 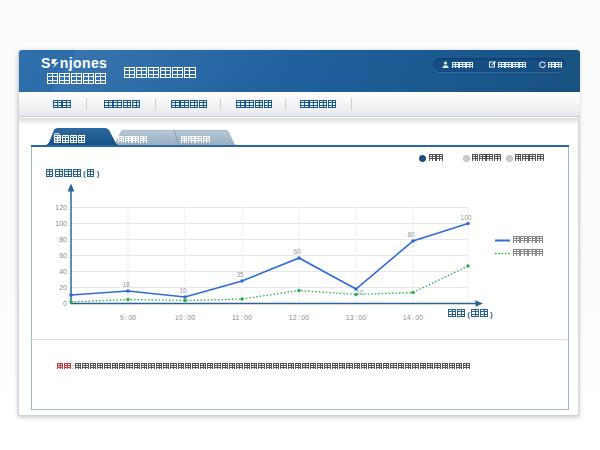 What do you see at coordinates (128, 318) in the screenshot?
I see `svg-text: 9 : 00` at bounding box center [128, 318].